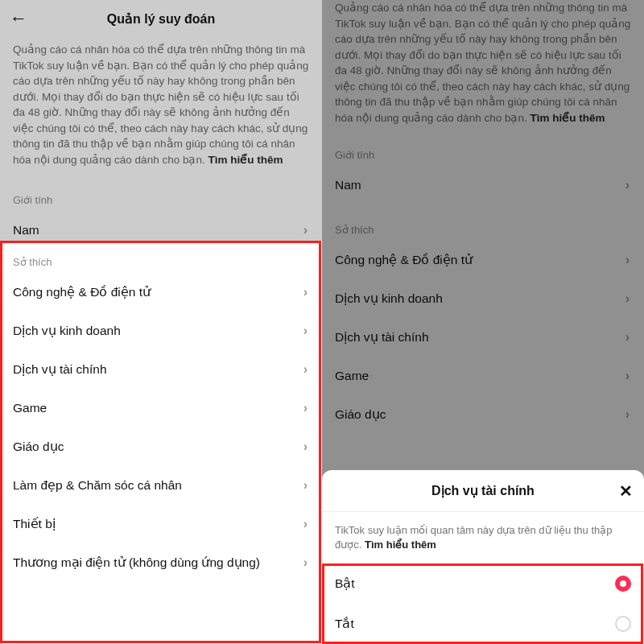  Describe the element at coordinates (483, 624) in the screenshot. I see `option-off: Tắt` at that location.